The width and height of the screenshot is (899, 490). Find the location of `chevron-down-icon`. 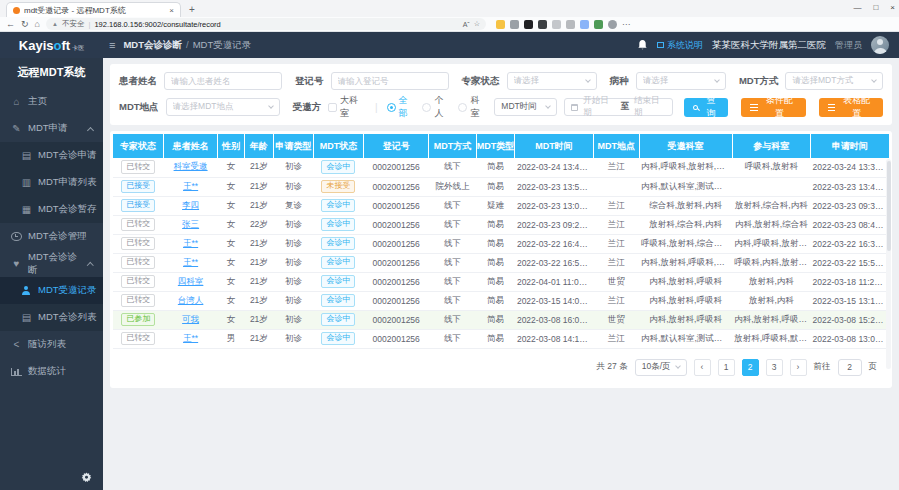

chevron-down-icon is located at coordinates (588, 80).